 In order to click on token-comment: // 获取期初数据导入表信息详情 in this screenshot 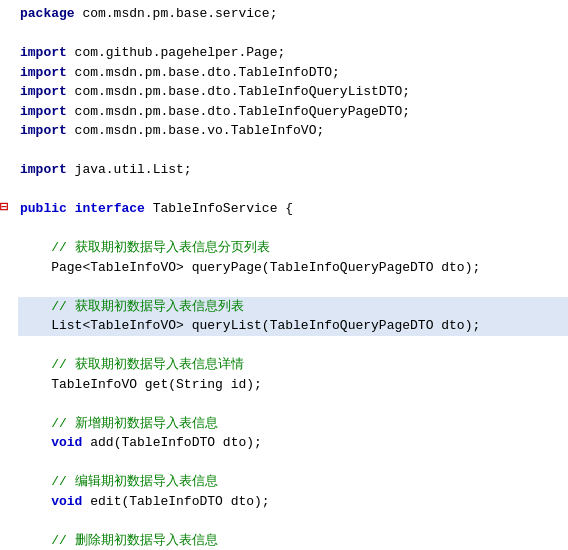, I will do `click(147, 365)`.